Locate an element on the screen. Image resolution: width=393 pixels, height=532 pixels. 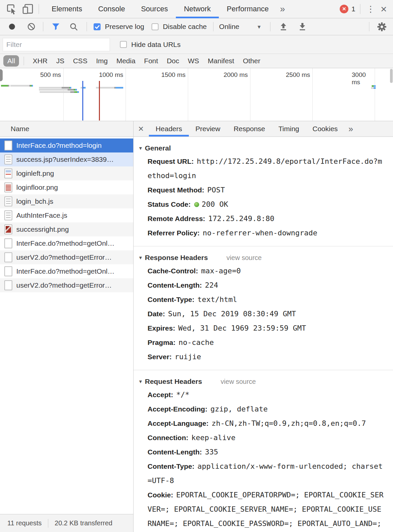
type-filter-all: All is located at coordinates (11, 61).